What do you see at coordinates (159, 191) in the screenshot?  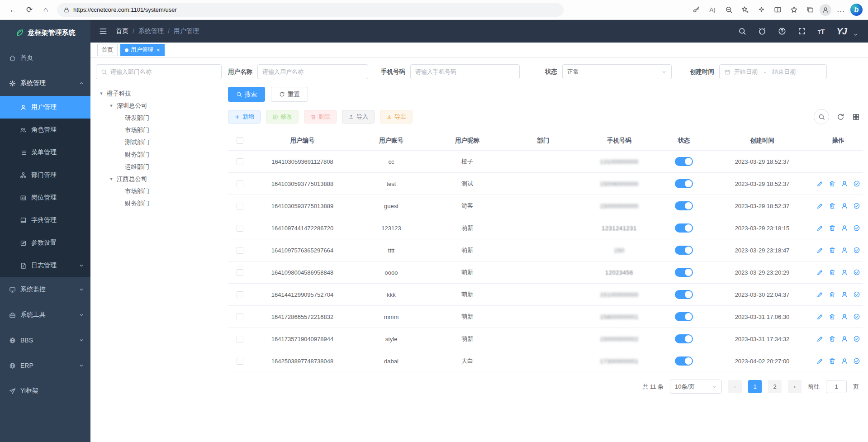 I see `tree-node: 市场部门` at bounding box center [159, 191].